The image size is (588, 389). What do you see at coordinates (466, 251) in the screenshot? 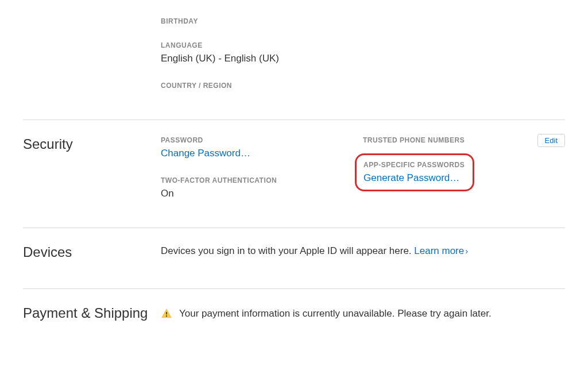
I see `chevron-right-icon: ›` at bounding box center [466, 251].